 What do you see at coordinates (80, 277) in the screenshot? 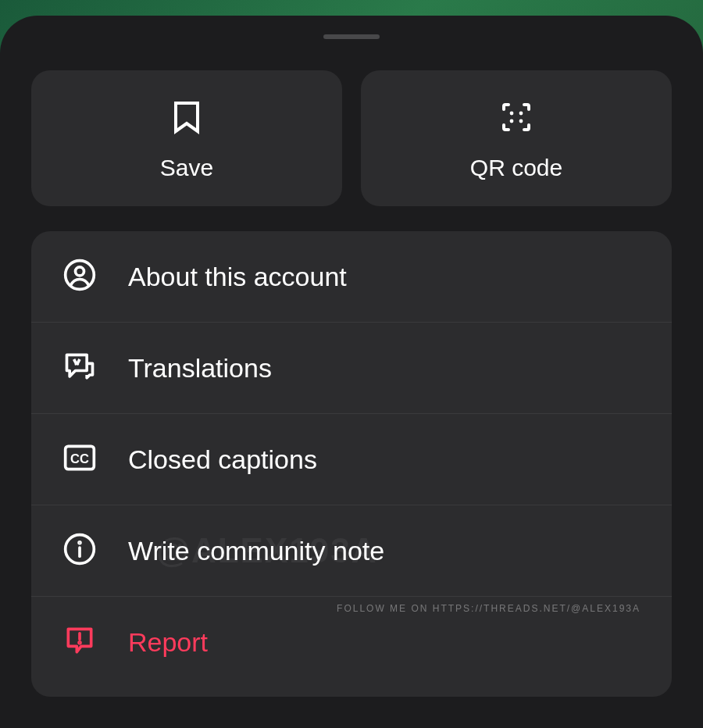
I see `person-circle-icon` at bounding box center [80, 277].